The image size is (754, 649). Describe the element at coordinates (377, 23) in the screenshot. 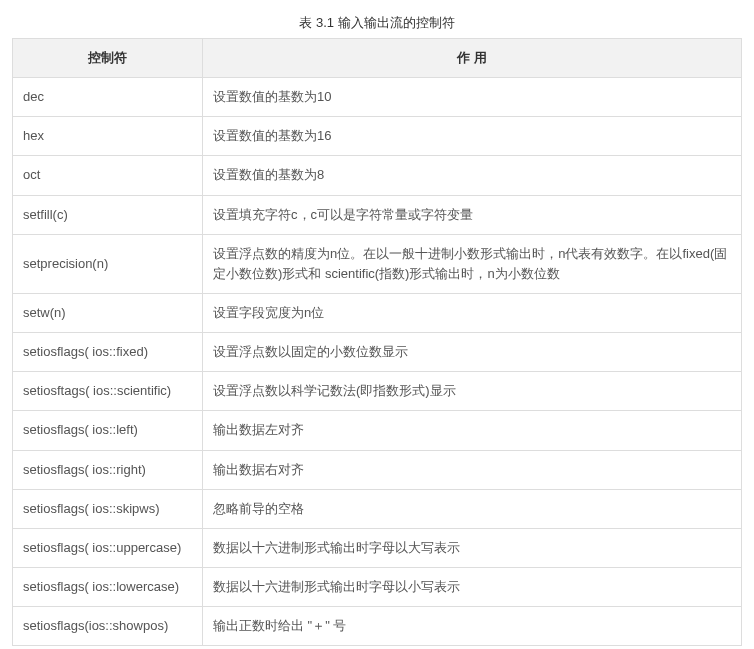

I see `table-caption: 表 3.1 输入输出流的控制符` at that location.